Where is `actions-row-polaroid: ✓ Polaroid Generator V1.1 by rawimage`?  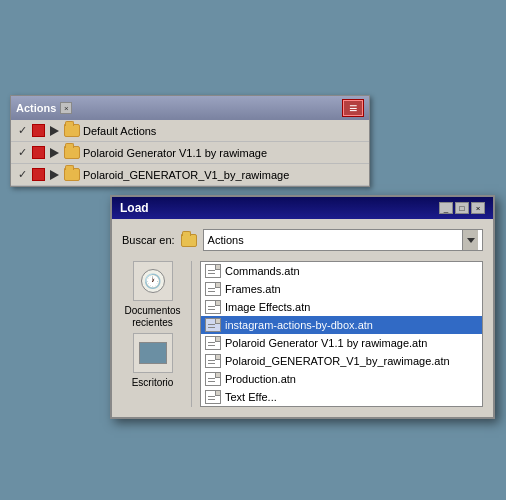
actions-row-polaroid: ✓ Polaroid Generator V1.1 by rawimage is located at coordinates (190, 153).